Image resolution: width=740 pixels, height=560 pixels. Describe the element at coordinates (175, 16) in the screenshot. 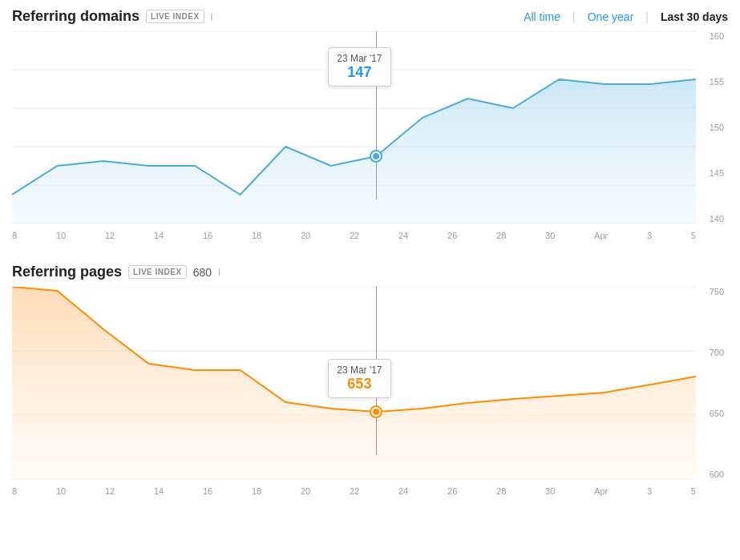

I see `live-index-badge: LIVE INDEX` at that location.